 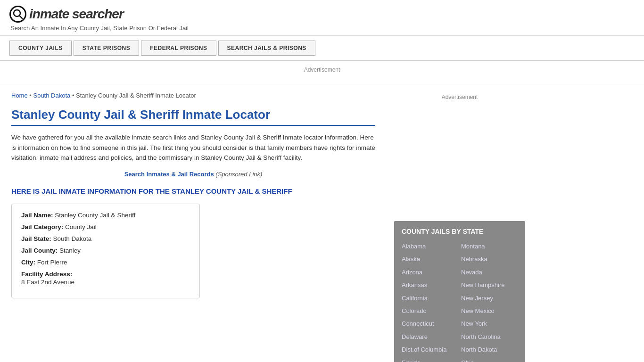 What do you see at coordinates (193, 148) in the screenshot?
I see `page-description: We have gathered for you all the availab…` at bounding box center [193, 148].